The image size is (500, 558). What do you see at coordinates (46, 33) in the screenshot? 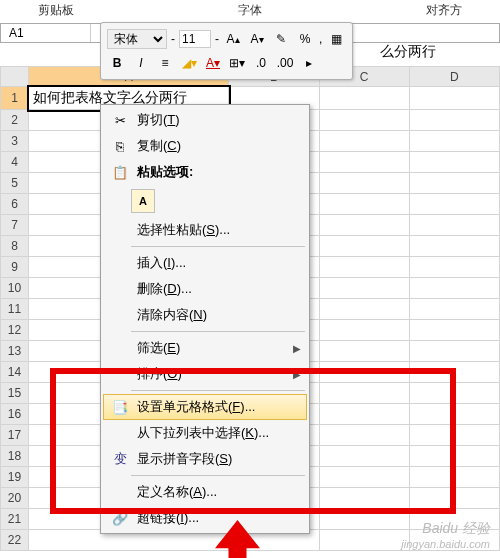
I see `cell-reference-box: A1` at bounding box center [46, 33].